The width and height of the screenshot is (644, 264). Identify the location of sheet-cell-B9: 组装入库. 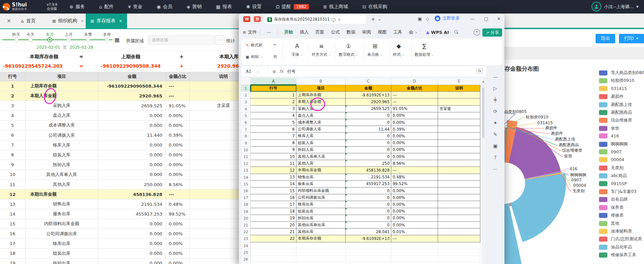
(321, 143).